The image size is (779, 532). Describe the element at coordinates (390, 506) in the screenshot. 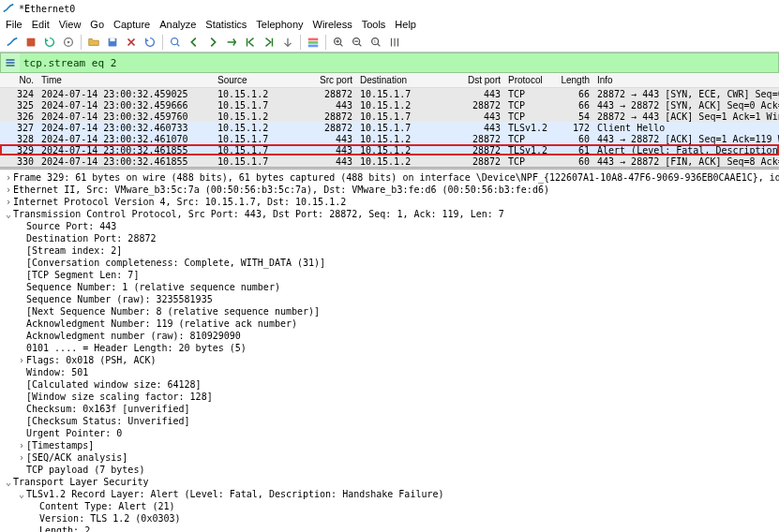

I see `tree-field: Content Type: Alert (21)` at that location.